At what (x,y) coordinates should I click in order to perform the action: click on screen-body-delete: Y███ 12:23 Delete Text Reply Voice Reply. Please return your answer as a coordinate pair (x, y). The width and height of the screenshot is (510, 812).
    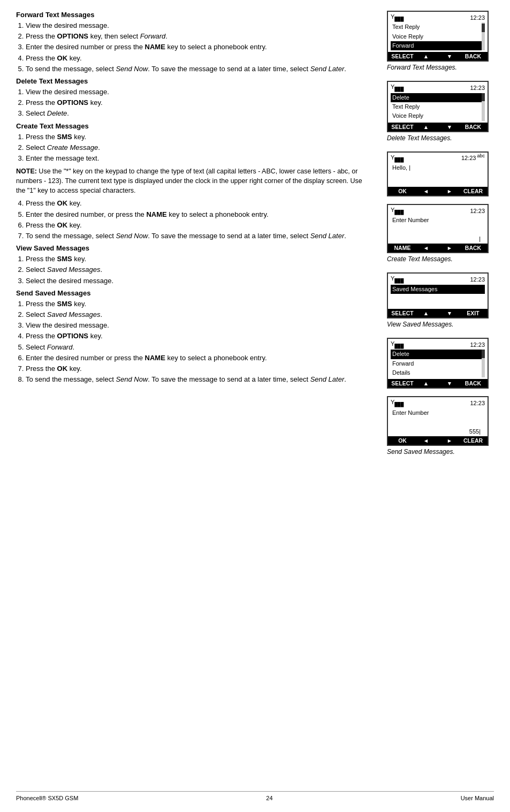
    Looking at the image, I should click on (438, 101).